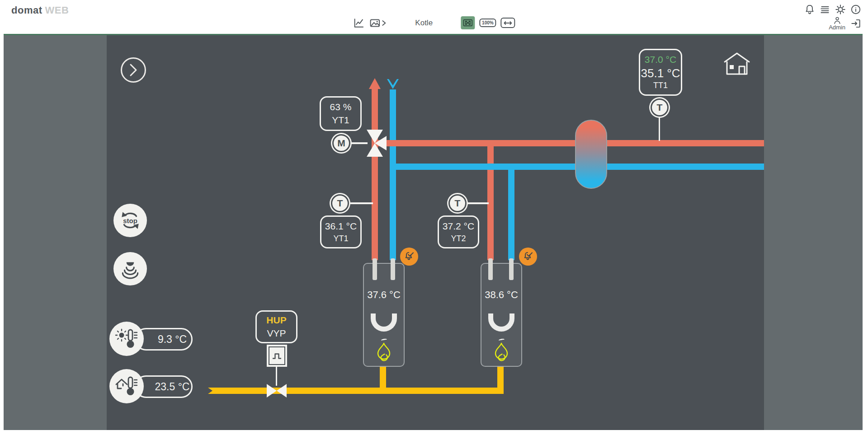  Describe the element at coordinates (501, 323) in the screenshot. I see `heat-exchanger-u-icon` at that location.